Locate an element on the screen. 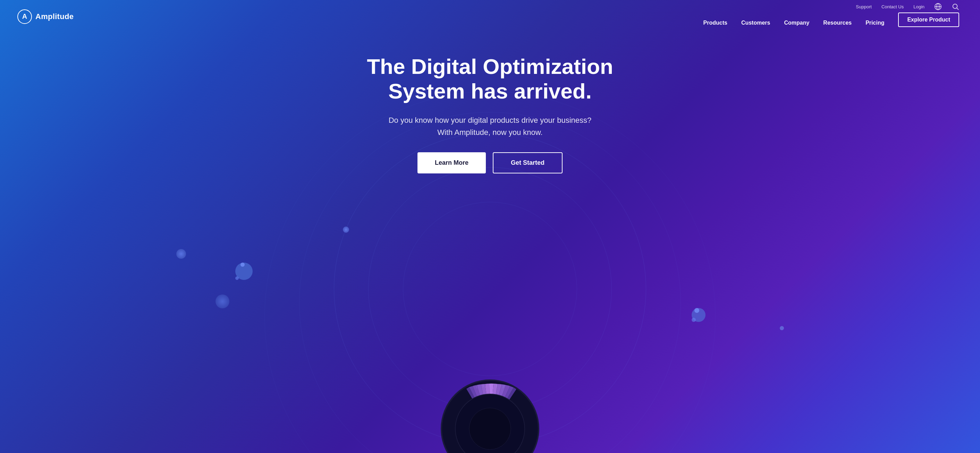 This screenshot has width=980, height=453. support-link: Support is located at coordinates (864, 7).